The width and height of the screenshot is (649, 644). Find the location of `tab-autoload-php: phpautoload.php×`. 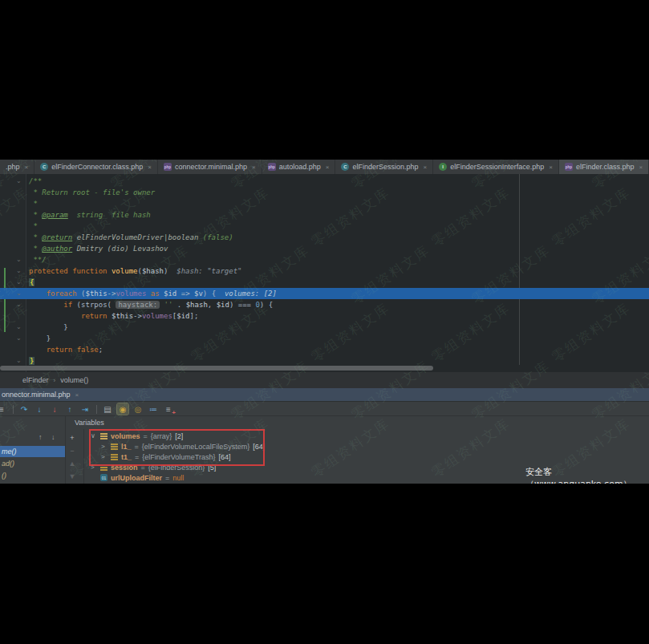

tab-autoload-php: phpautoload.php× is located at coordinates (299, 167).